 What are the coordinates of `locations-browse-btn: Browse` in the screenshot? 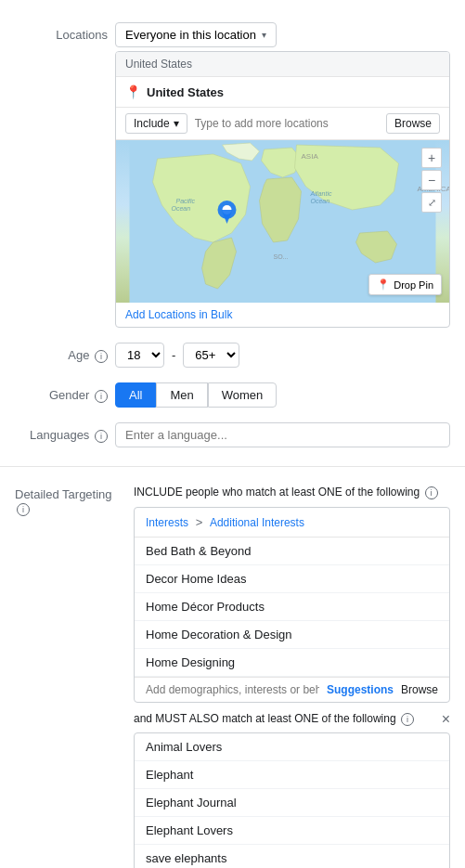 It's located at (413, 123).